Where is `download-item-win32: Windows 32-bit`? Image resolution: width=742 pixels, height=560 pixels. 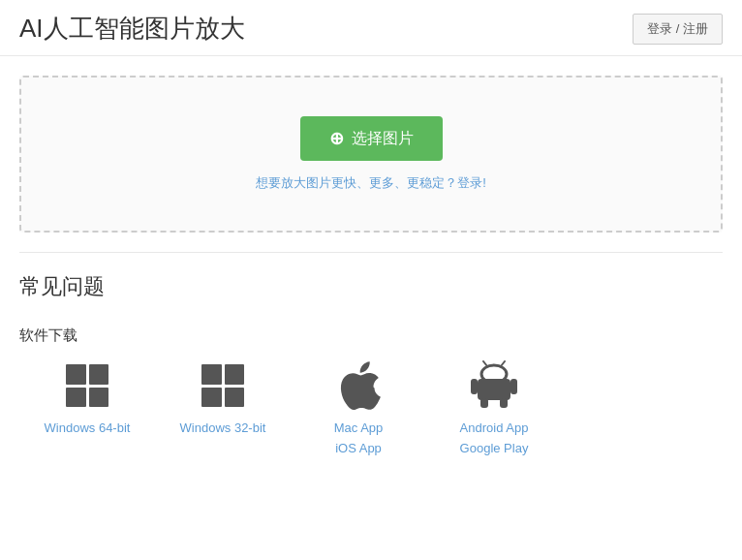 download-item-win32: Windows 32-bit is located at coordinates (223, 409).